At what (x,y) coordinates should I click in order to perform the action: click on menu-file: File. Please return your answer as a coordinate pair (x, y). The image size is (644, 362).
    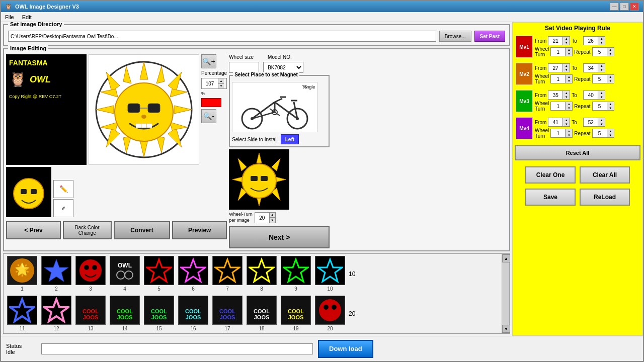
    Looking at the image, I should click on (10, 17).